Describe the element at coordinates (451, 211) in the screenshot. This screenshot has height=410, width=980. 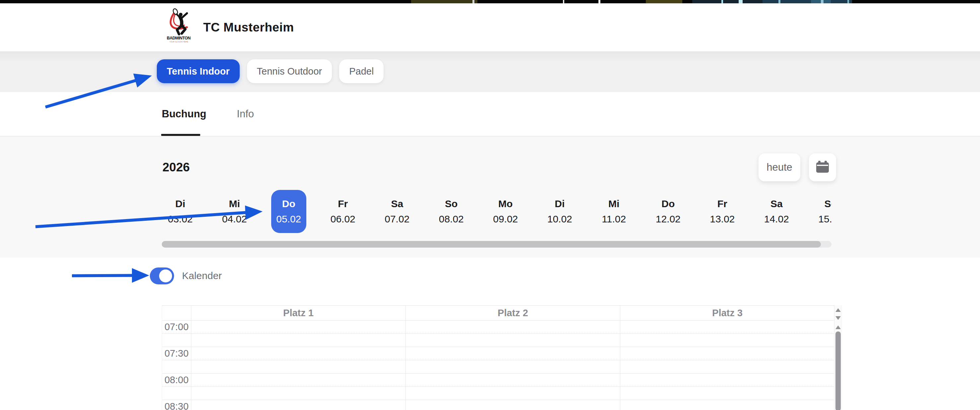
I see `date-cell-inner: So08.02` at that location.